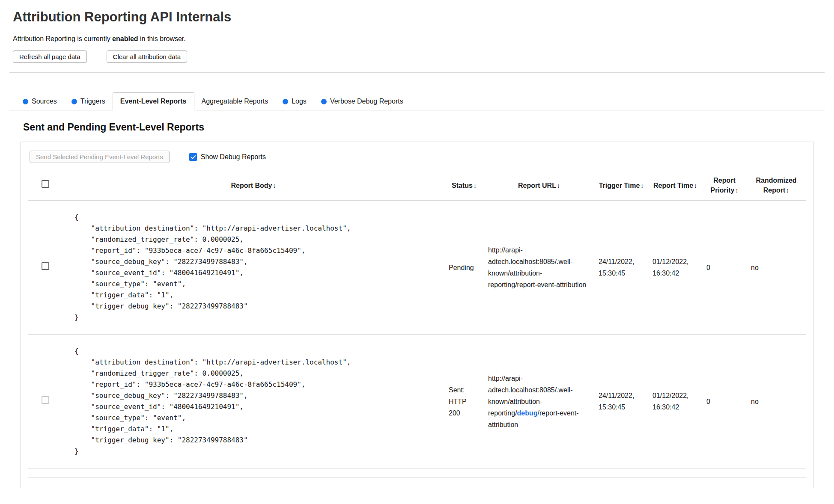 The width and height of the screenshot is (834, 504). Describe the element at coordinates (366, 101) in the screenshot. I see `tab-label: Verbose Debug Reports` at that location.